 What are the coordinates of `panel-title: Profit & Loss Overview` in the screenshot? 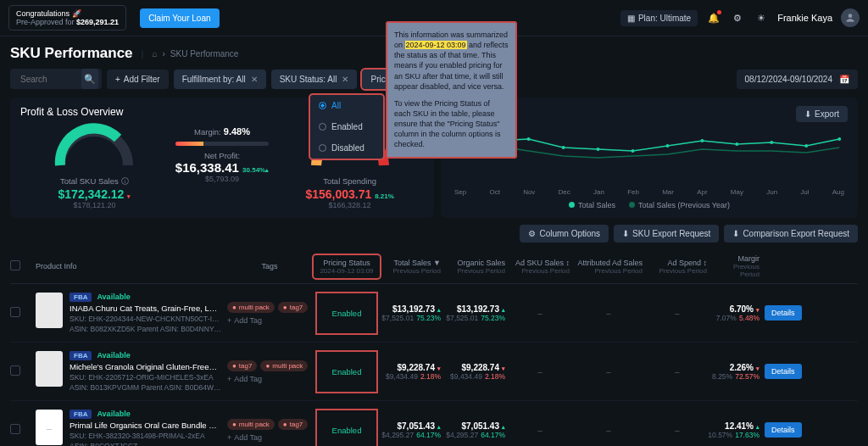 It's located at (71, 112).